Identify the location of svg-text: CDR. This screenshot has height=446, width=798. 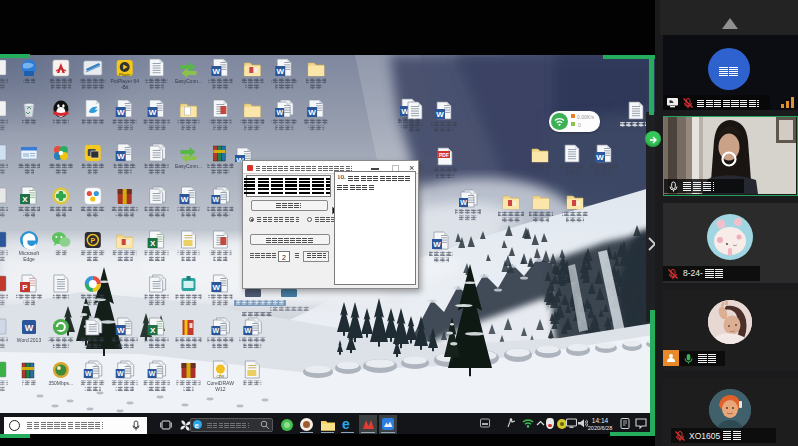
(221, 377).